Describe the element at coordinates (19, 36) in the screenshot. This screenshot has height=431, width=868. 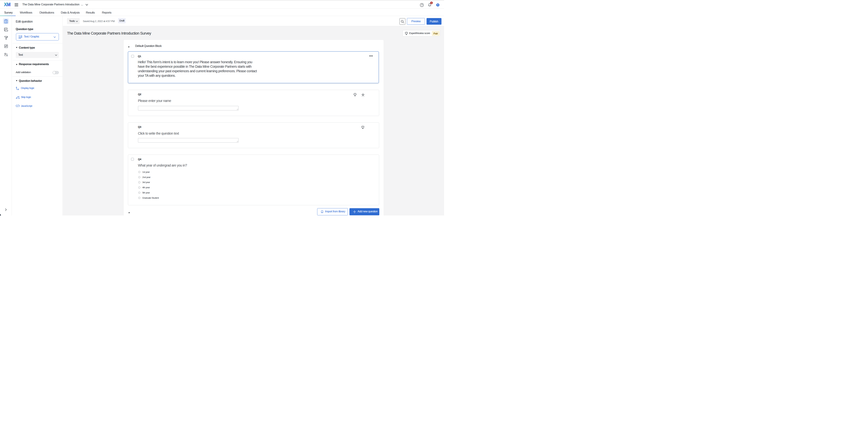
I see `svg-text: T` at that location.